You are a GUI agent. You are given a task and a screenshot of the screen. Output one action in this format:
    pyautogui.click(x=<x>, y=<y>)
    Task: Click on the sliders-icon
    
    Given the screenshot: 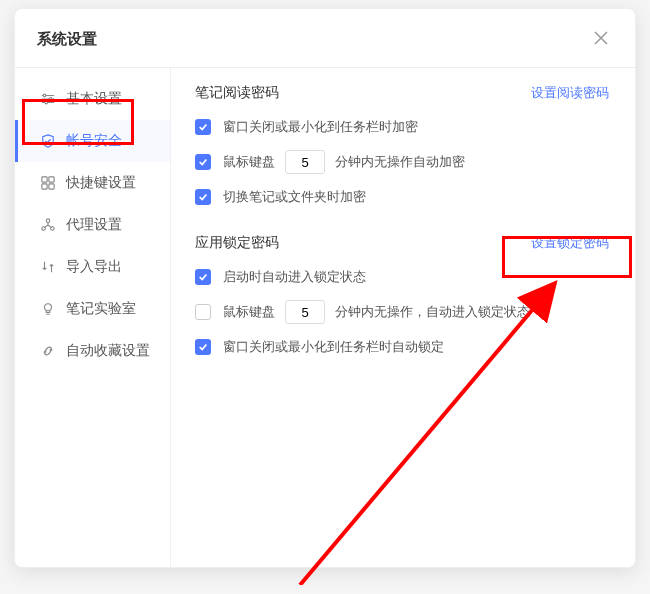 What is the action you would take?
    pyautogui.click(x=48, y=99)
    